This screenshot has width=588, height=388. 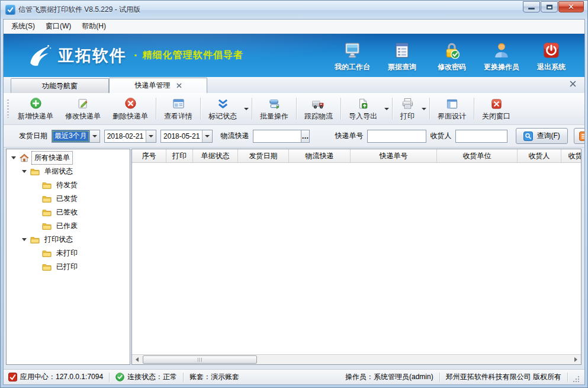 I want to click on tree-node-signed-label: 已签收, so click(x=67, y=212).